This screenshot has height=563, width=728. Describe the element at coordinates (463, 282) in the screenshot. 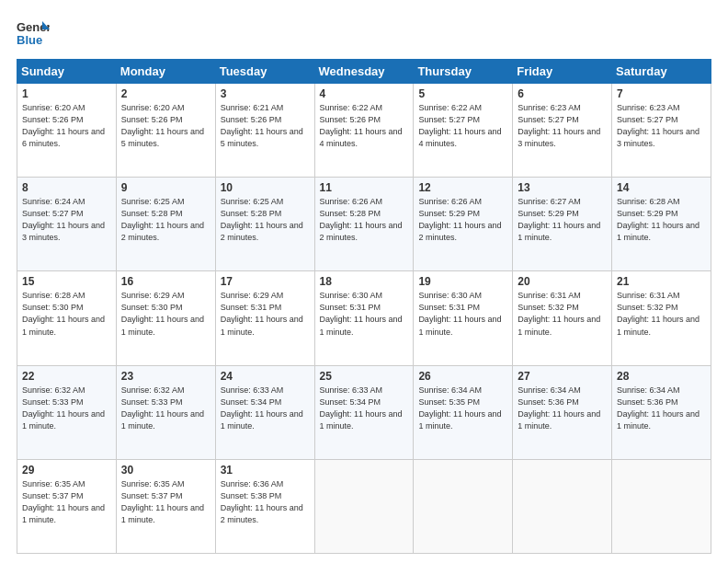

I see `day-number: 19` at that location.